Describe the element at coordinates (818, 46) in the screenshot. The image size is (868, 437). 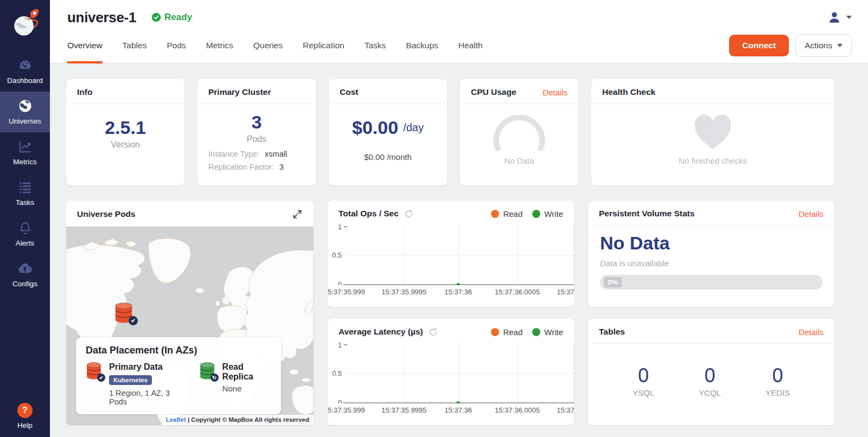
I see `actions-label: Actions` at that location.